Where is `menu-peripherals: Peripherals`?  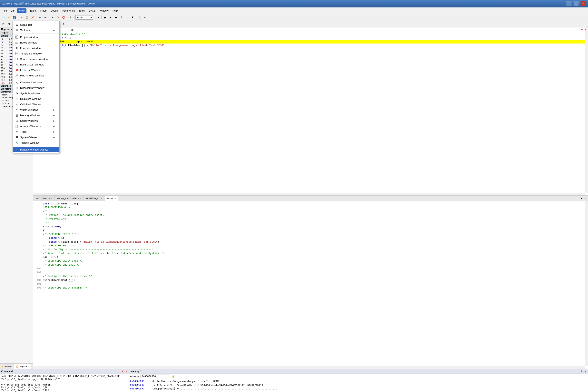 menu-peripherals: Peripherals is located at coordinates (68, 11).